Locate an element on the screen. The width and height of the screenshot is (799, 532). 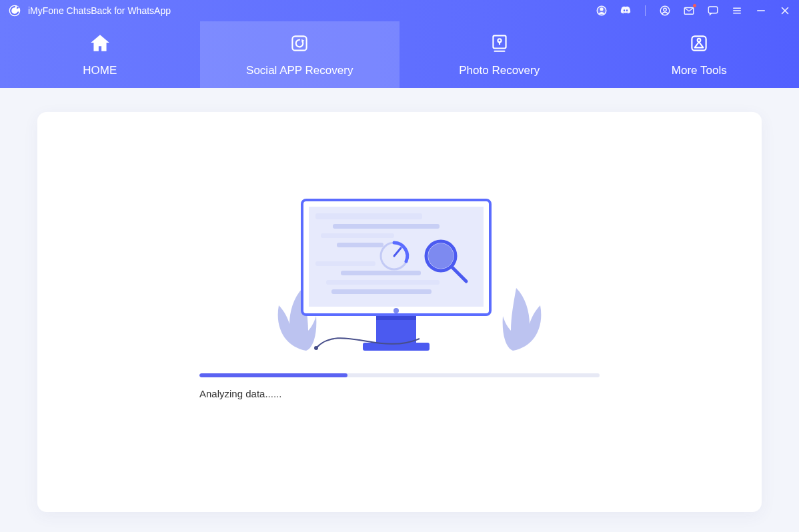
analyzing-illustration is located at coordinates (400, 275).